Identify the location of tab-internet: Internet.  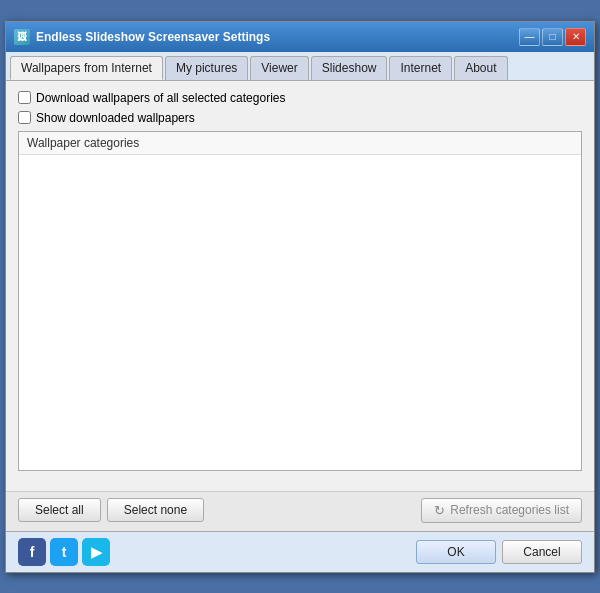
(420, 68).